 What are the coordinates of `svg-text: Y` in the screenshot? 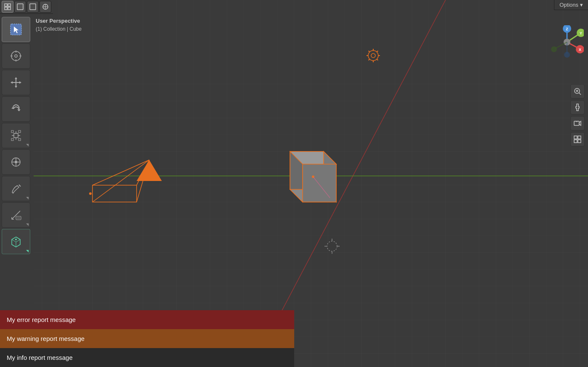 It's located at (581, 33).